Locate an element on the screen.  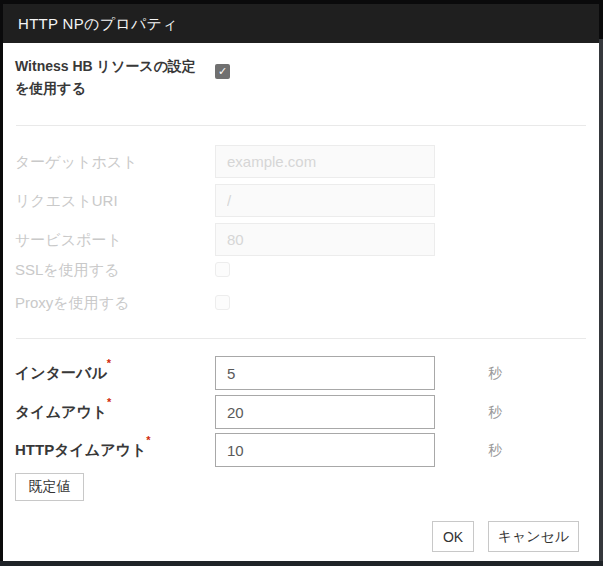
backdrop-right-edge is located at coordinates (601, 302).